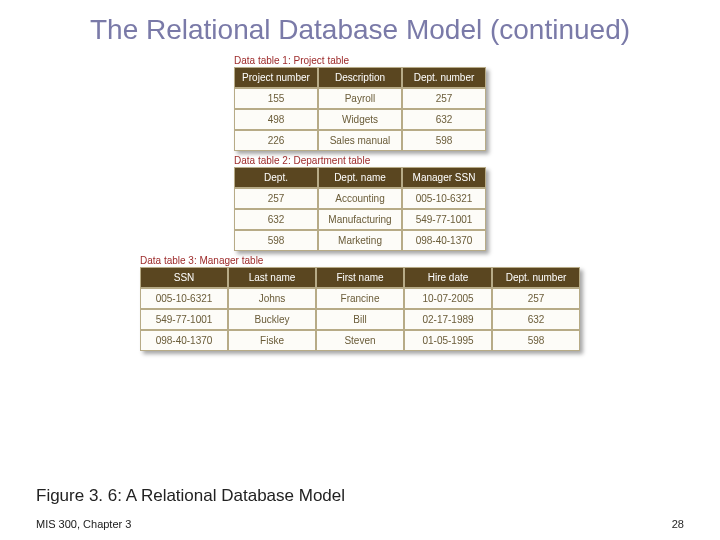  Describe the element at coordinates (272, 320) in the screenshot. I see `cell: Buckley` at that location.